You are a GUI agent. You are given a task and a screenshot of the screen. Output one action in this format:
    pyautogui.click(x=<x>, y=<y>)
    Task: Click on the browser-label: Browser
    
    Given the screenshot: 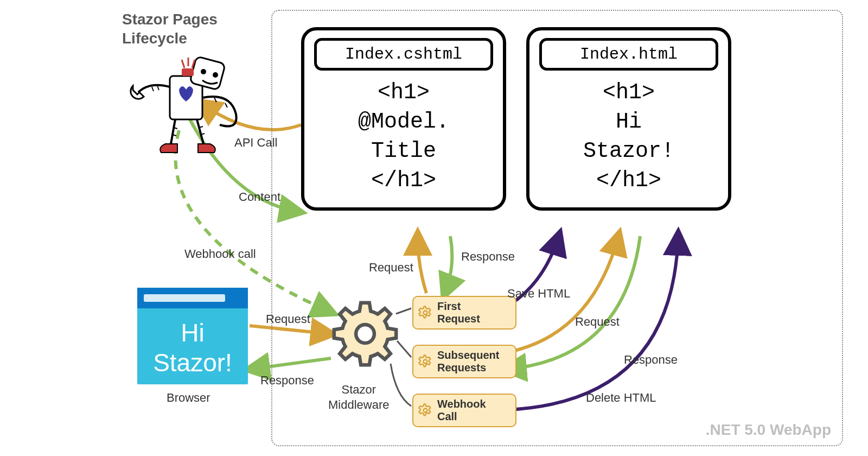 What is the action you would take?
    pyautogui.click(x=189, y=398)
    